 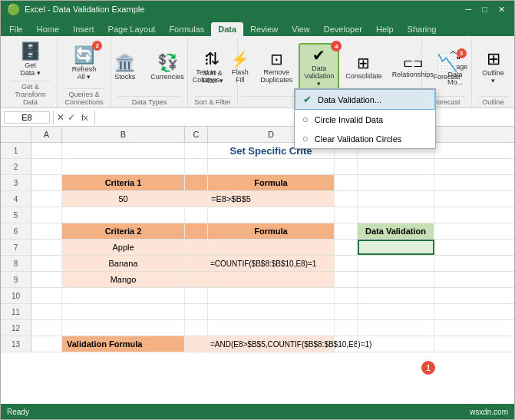 What do you see at coordinates (422, 29) in the screenshot?
I see `tab-sharing: Sharing` at bounding box center [422, 29].